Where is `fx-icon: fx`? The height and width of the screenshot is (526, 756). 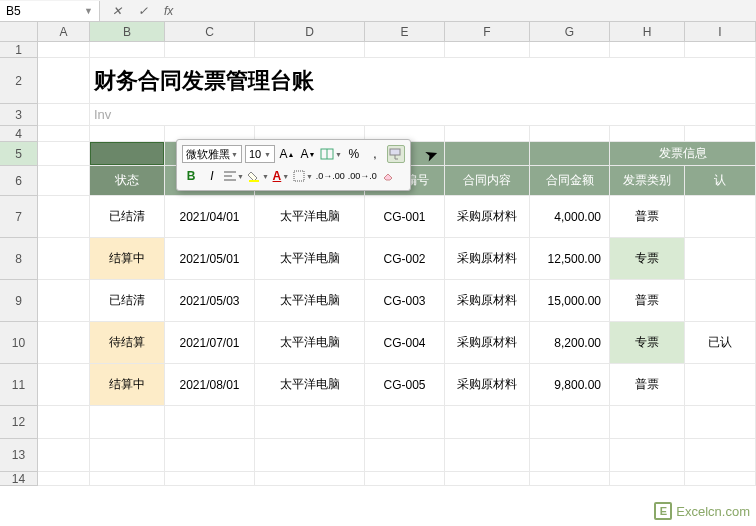 fx-icon: fx is located at coordinates (168, 11).